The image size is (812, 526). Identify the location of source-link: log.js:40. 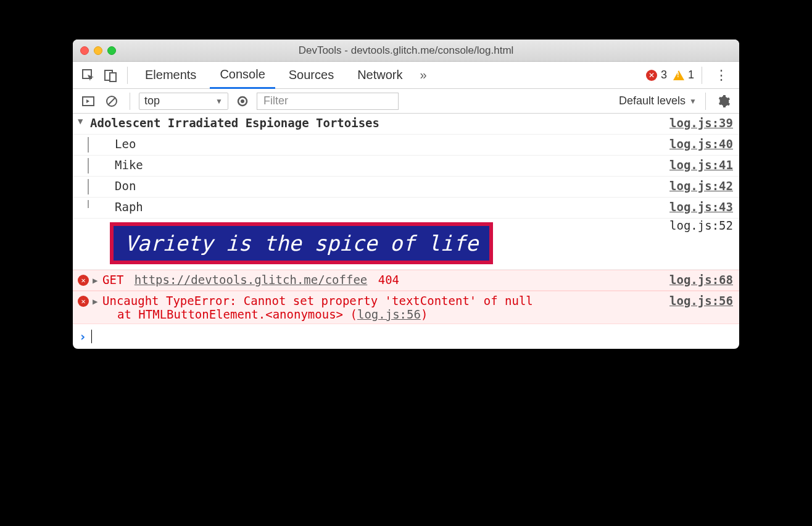
(697, 144).